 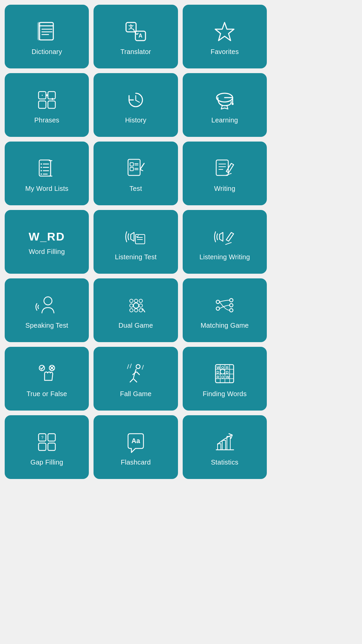 What do you see at coordinates (47, 189) in the screenshot?
I see `my-word-lists-label: My Word Lists` at bounding box center [47, 189].